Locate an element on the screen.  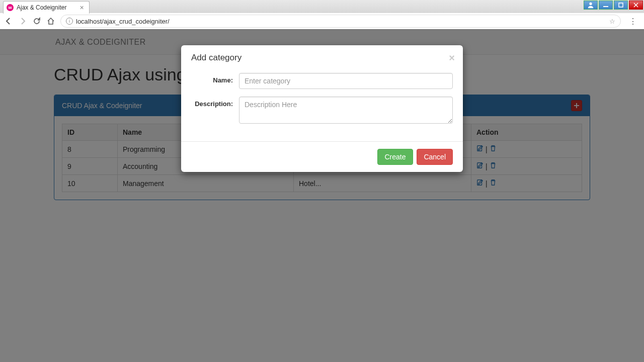
browser-menu-button: ⋮ is located at coordinates (633, 21).